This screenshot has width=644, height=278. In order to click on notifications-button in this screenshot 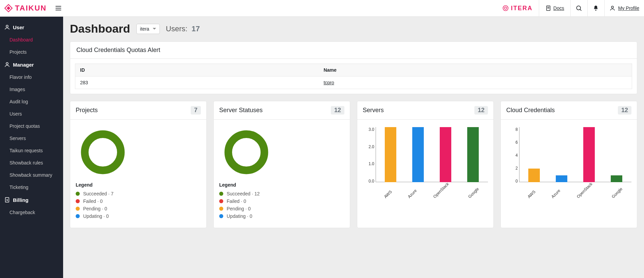, I will do `click(596, 8)`.